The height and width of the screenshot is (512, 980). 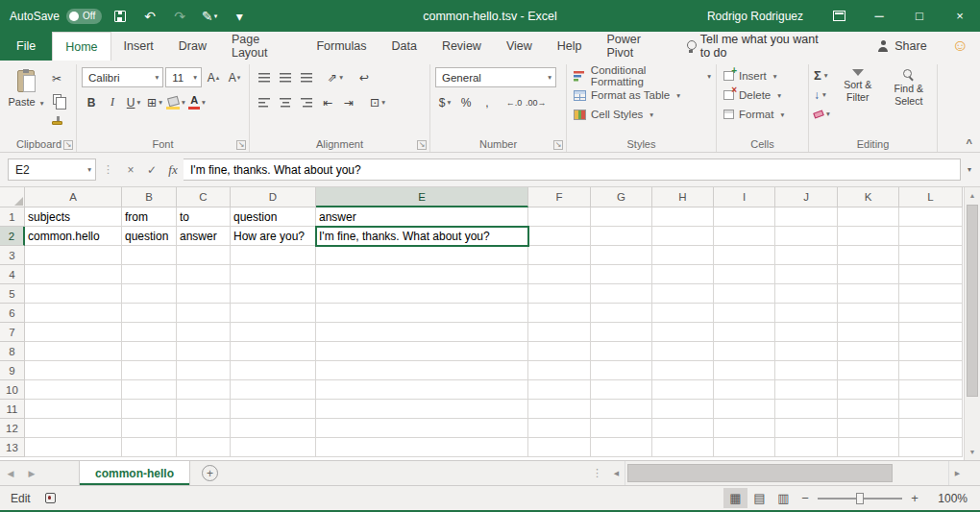 What do you see at coordinates (73, 275) in the screenshot?
I see `cell-A4` at bounding box center [73, 275].